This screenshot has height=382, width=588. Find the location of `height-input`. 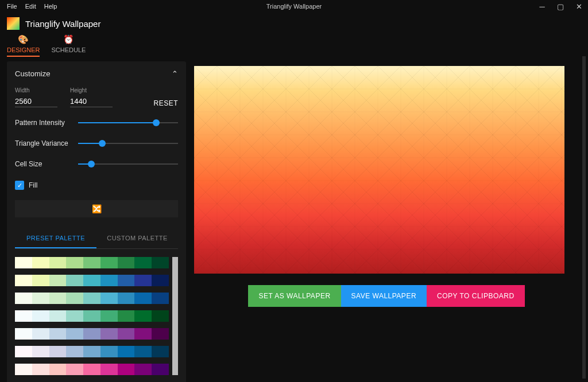

height-input is located at coordinates (91, 102).